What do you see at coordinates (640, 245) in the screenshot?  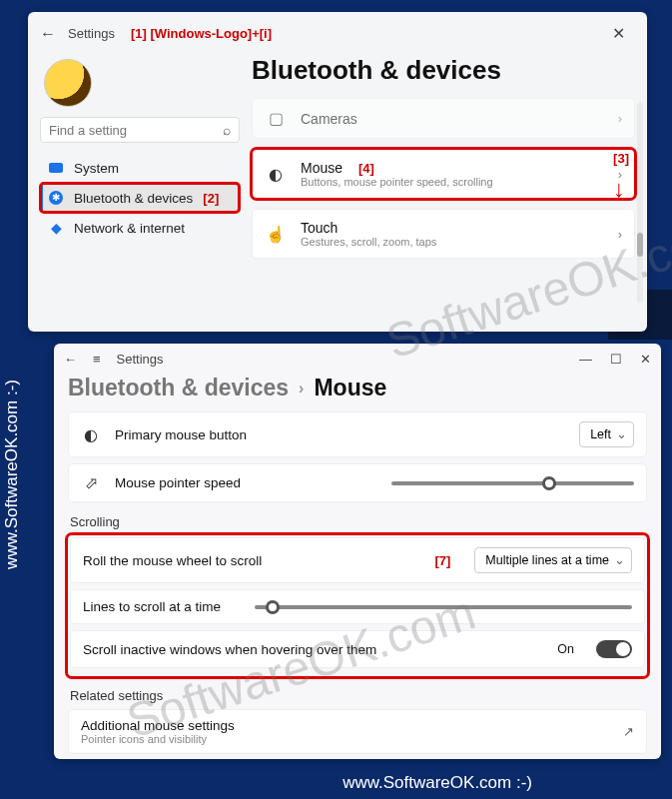 I see `scroll-thumb` at bounding box center [640, 245].